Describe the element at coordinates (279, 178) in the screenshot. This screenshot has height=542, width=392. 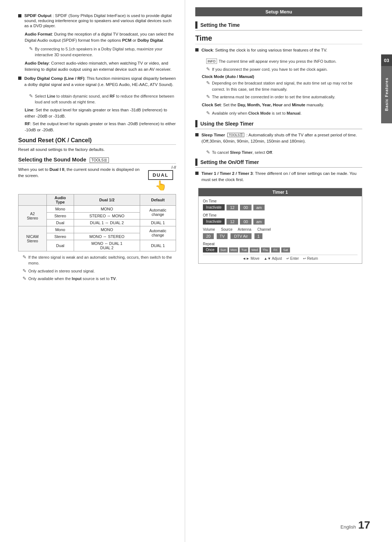
I see `timer-section: Timer 1 / Timer 2 / Timer 3: Three diffe…` at that location.